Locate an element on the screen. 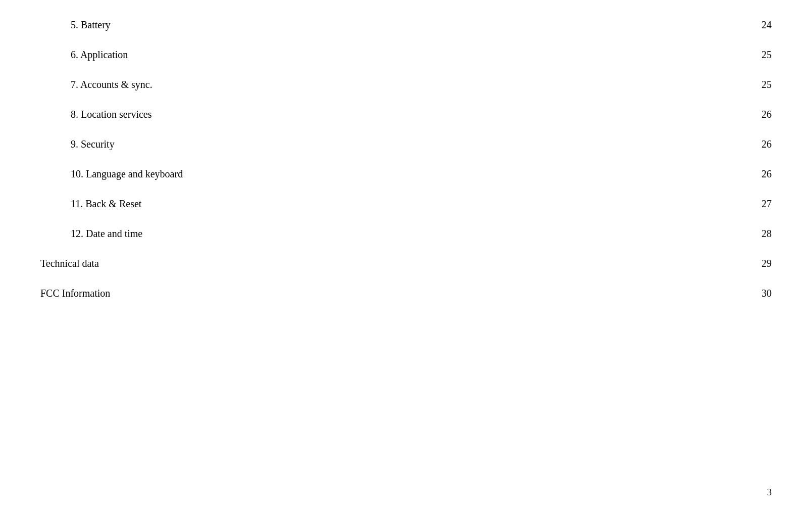 This screenshot has height=513, width=812. item-location-page: 26 is located at coordinates (762, 114).